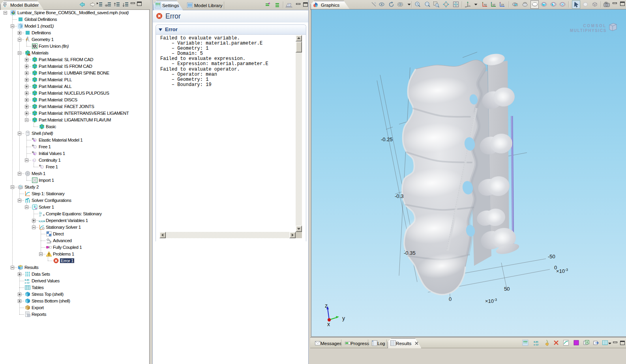 This screenshot has height=364, width=626. I want to click on svg-text: ∂u, so click(40, 212).